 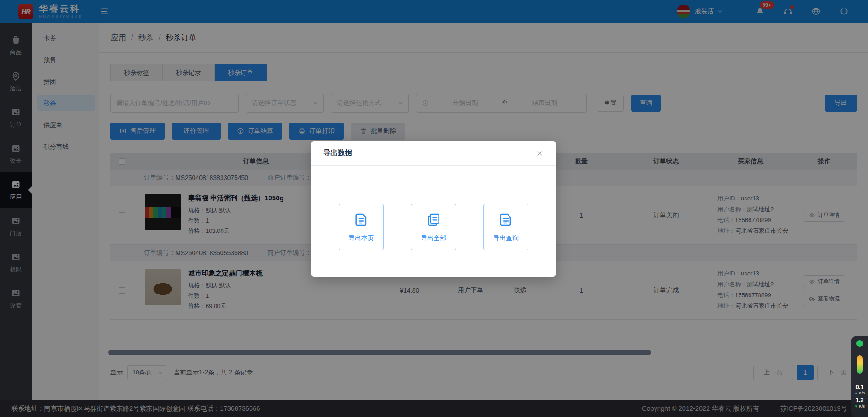 What do you see at coordinates (859, 387) in the screenshot?
I see `upload-speed-value: 0.1` at bounding box center [859, 387].